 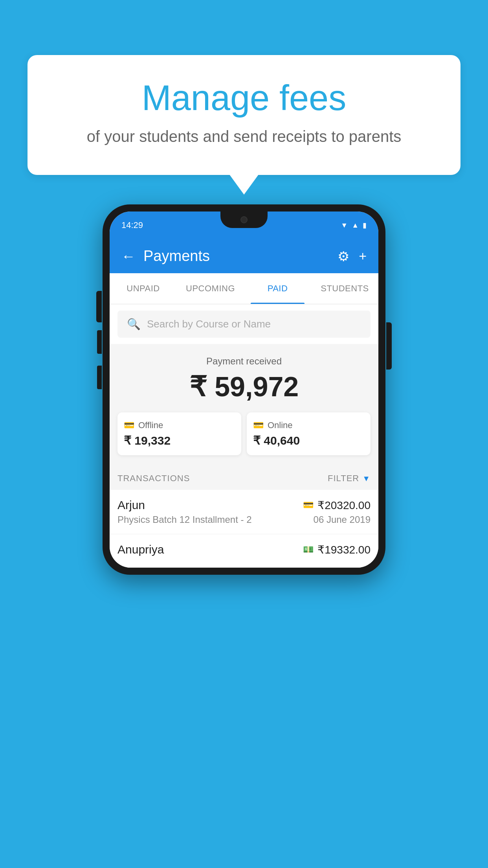 What do you see at coordinates (179, 434) in the screenshot?
I see `offline-card: 💳 Offline ₹ 19,332` at bounding box center [179, 434].